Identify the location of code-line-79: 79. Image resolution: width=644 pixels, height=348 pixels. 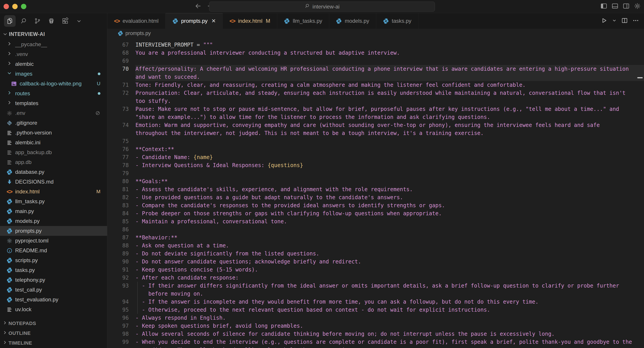
(376, 173).